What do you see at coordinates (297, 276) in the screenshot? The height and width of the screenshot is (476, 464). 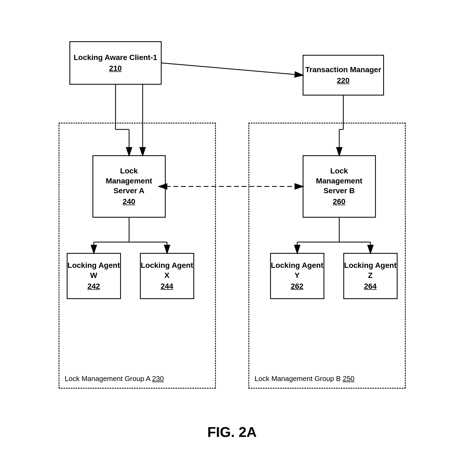 I see `agent-y-box: Locking Agent Y 262` at bounding box center [297, 276].